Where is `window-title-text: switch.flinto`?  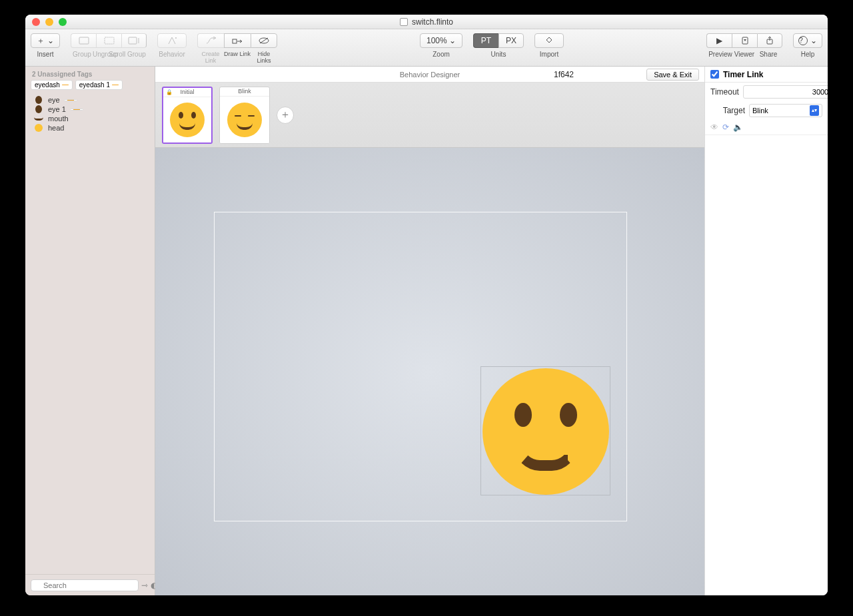
window-title-text: switch.flinto is located at coordinates (432, 22).